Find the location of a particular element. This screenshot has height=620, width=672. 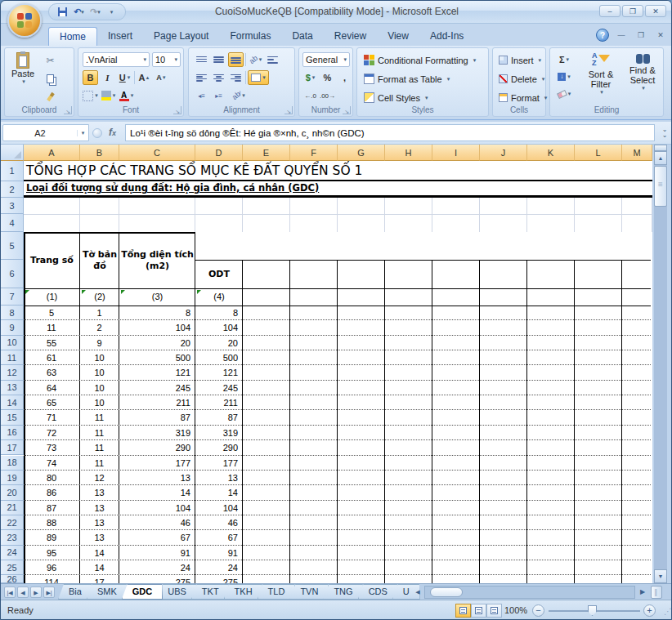

ribbon-tab-home: Home is located at coordinates (73, 37).